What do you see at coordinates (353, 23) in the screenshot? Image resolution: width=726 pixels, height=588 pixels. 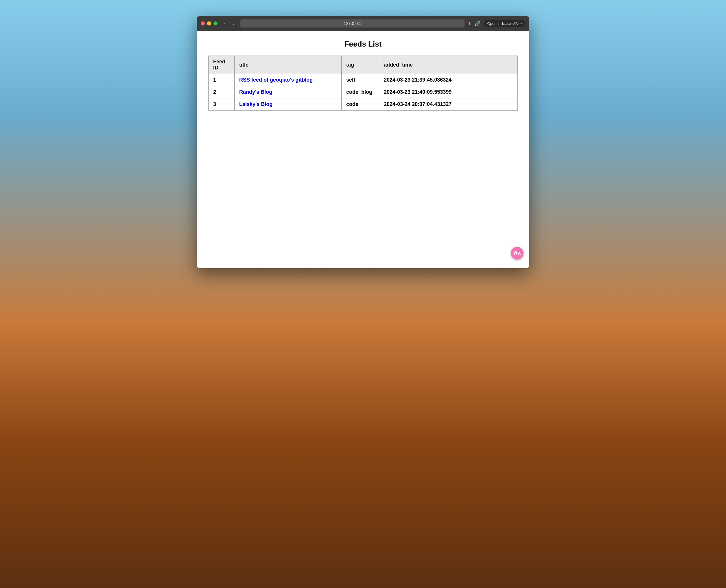 I see `url-text: 127.0.0.1` at bounding box center [353, 23].